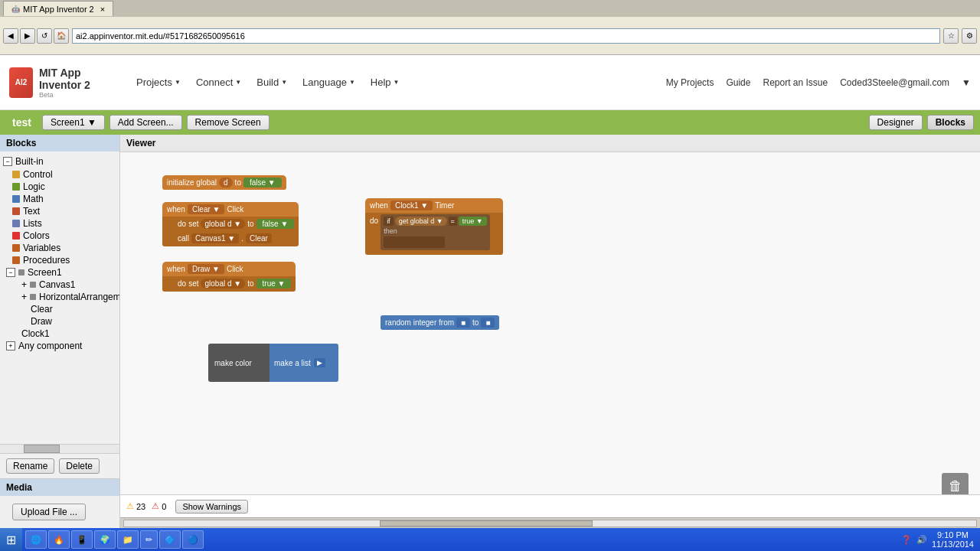  Describe the element at coordinates (21, 272) in the screenshot. I see `screen1-dot` at that location.